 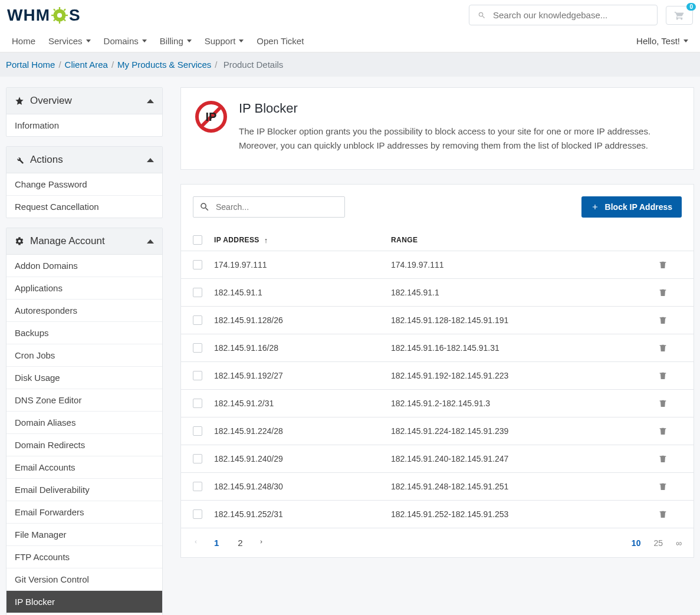 What do you see at coordinates (84, 489) in the screenshot?
I see `sidebar-item-email-deliverability: Email Deliverability` at bounding box center [84, 489].